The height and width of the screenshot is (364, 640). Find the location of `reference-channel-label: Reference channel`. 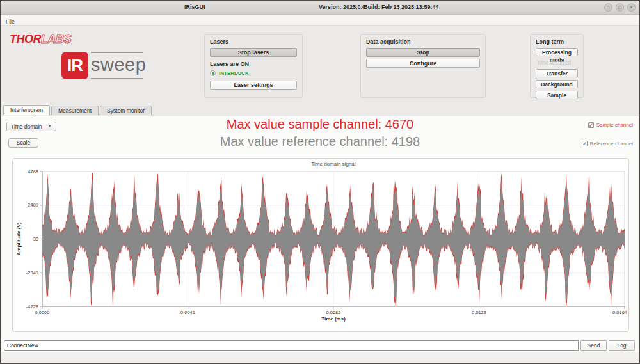

reference-channel-label: Reference channel is located at coordinates (612, 143).